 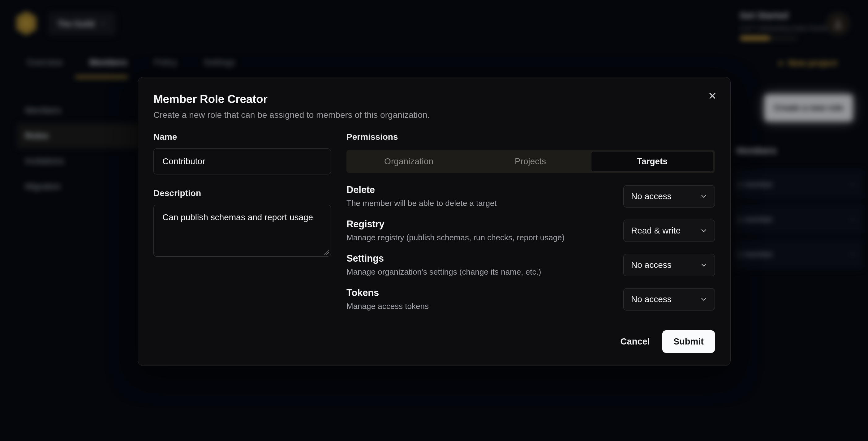 I want to click on permission-description: The member will be able to delete a targ…, so click(x=422, y=203).